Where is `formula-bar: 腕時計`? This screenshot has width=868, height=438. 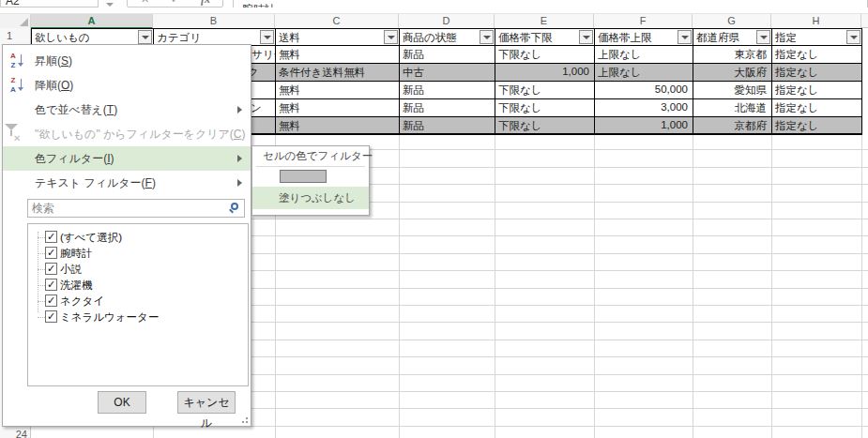
formula-bar: 腕時計 is located at coordinates (550, 4).